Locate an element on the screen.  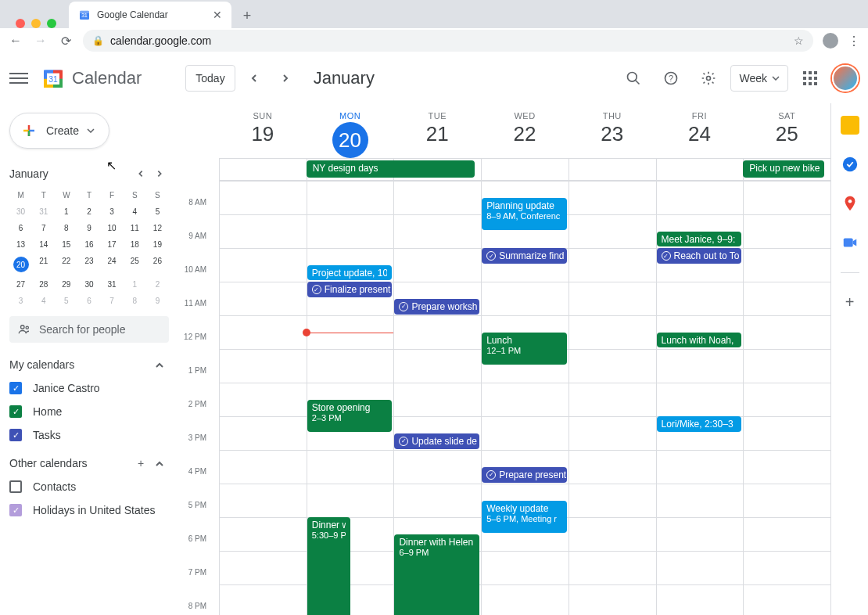
allday-event: Pick up new bike is located at coordinates (784, 169).